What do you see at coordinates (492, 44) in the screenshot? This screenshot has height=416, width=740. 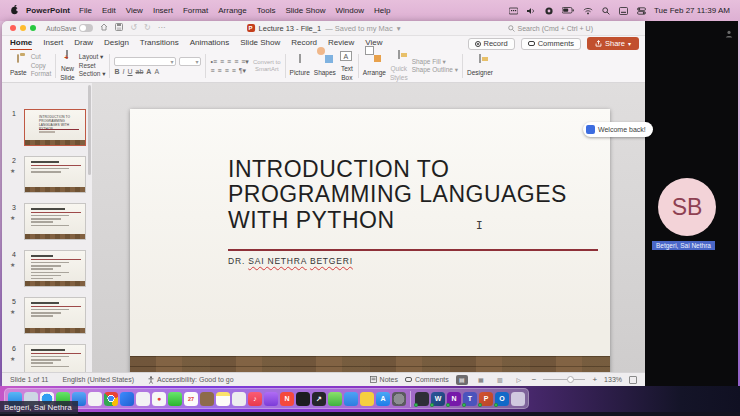 I see `record-button: Record` at bounding box center [492, 44].